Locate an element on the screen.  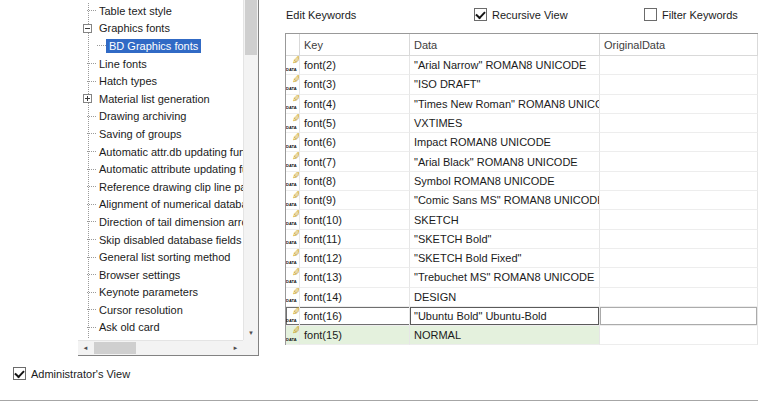
vertical-scrollbar-thumb is located at coordinates (251, 28).